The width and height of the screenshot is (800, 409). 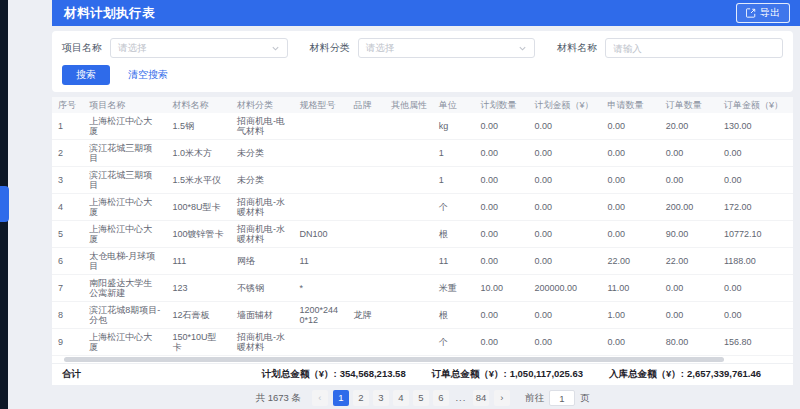 What do you see at coordinates (381, 398) in the screenshot?
I see `pager-page-3: 3` at bounding box center [381, 398].